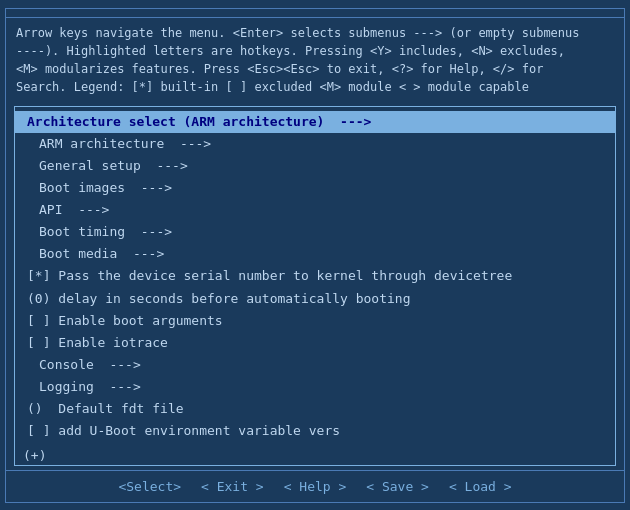 The width and height of the screenshot is (630, 510). What do you see at coordinates (315, 343) in the screenshot?
I see `menu-item: [ ] Enable iotrace` at bounding box center [315, 343].